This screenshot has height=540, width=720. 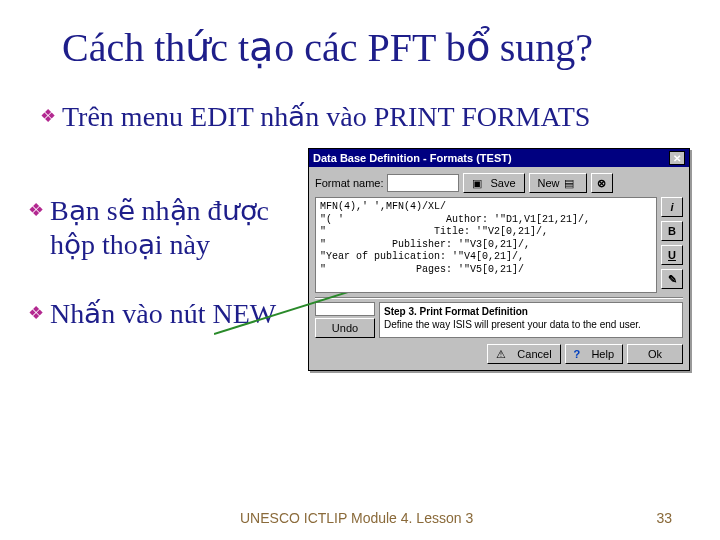 I want to click on step-title: Step 3. Print Format Definition, so click(x=531, y=312).